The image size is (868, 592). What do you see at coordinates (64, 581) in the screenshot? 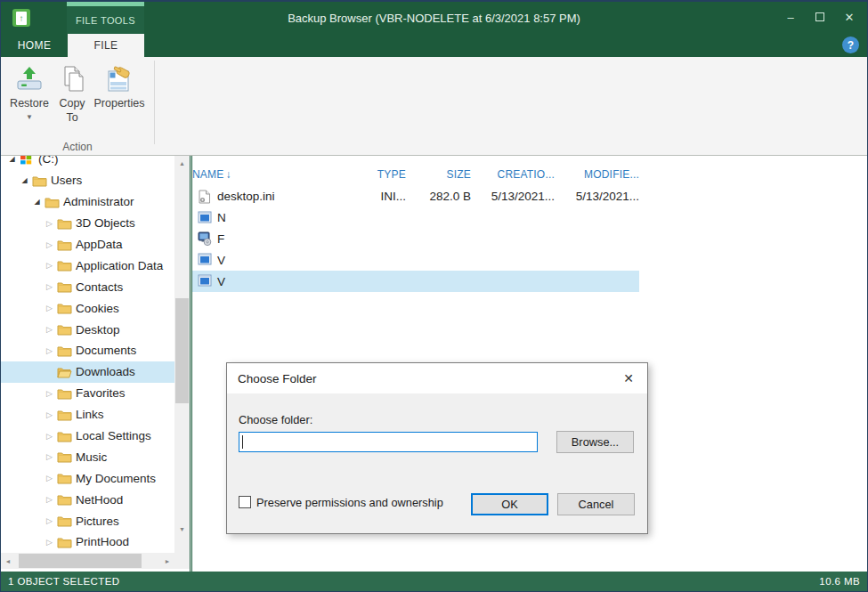
I see `status-selection-text: 1 OBJECT SELECTED` at bounding box center [64, 581].